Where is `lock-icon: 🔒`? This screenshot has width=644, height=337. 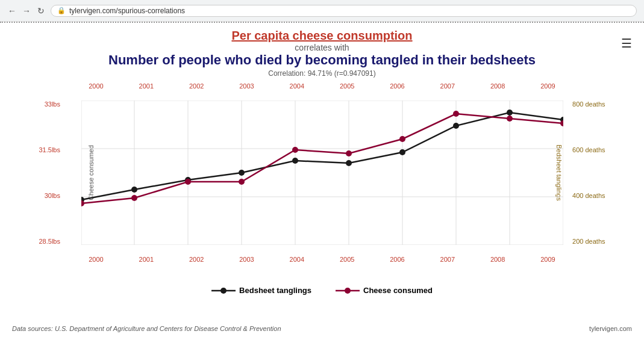
lock-icon: 🔒 is located at coordinates (61, 11).